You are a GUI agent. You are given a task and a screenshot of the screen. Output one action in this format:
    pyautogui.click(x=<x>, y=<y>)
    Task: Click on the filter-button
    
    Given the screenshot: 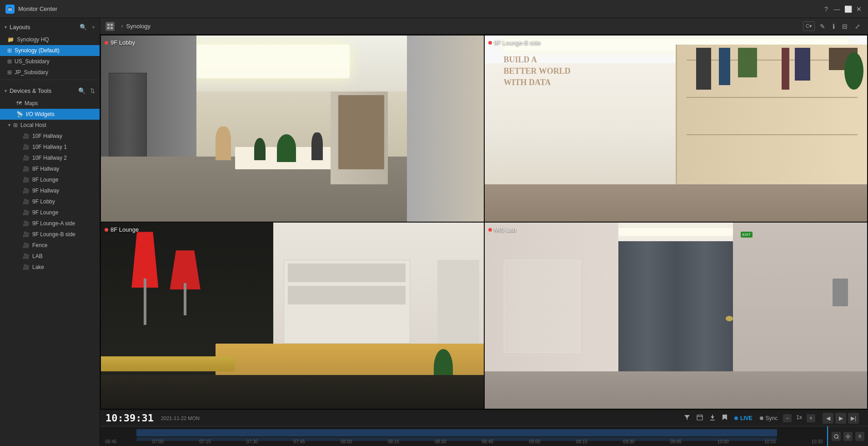 What is the action you would take?
    pyautogui.click(x=687, y=418)
    